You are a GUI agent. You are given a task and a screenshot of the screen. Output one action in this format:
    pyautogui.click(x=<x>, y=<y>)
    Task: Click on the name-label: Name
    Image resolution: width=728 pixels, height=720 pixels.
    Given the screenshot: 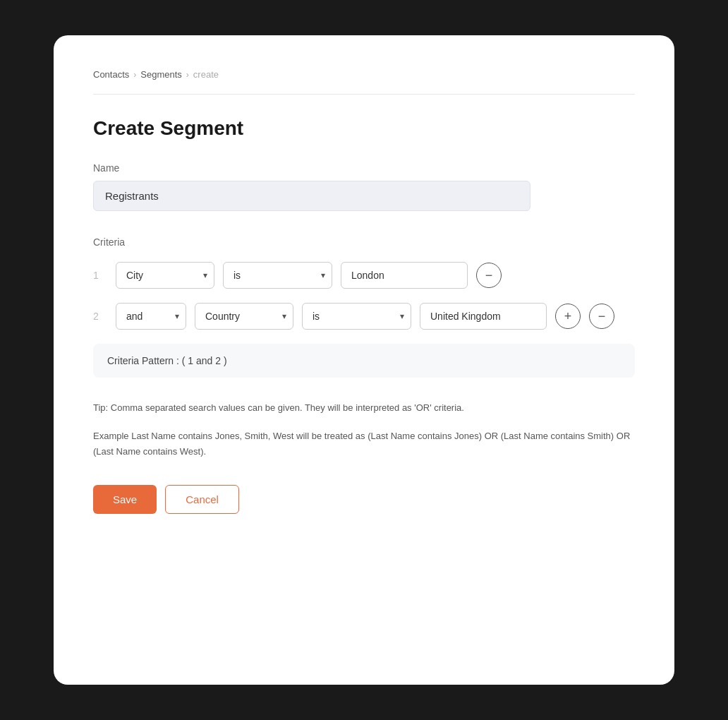 What is the action you would take?
    pyautogui.click(x=364, y=168)
    